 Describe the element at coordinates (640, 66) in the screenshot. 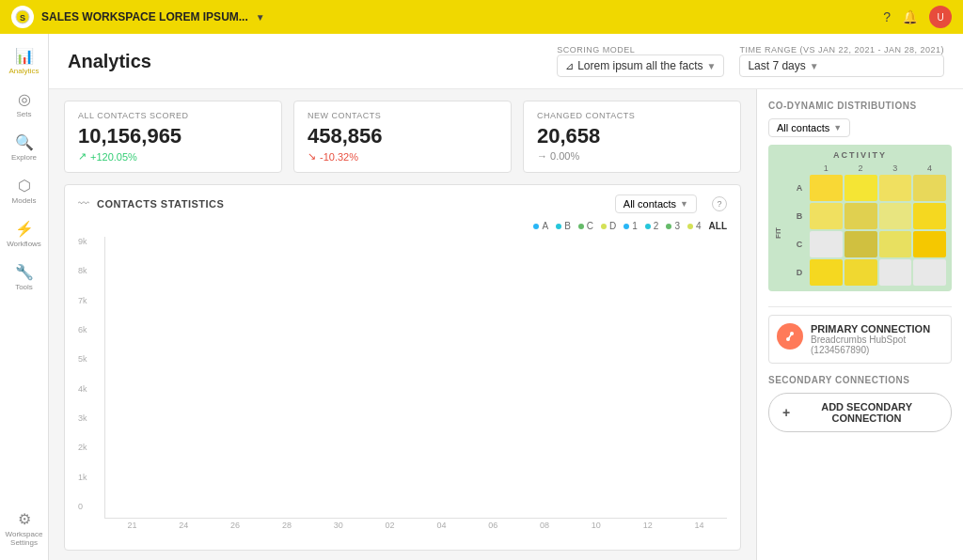

I see `scoring-model-select: ⊿ Lorem ipsum all the facts ▼` at that location.